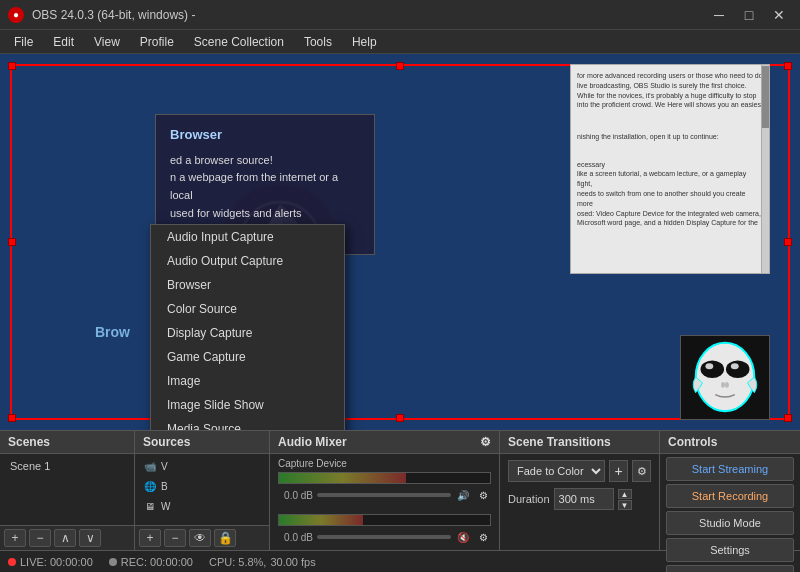 This screenshot has width=800, height=572. Describe the element at coordinates (642, 471) in the screenshot. I see `transition-settings-button: ⚙` at that location.